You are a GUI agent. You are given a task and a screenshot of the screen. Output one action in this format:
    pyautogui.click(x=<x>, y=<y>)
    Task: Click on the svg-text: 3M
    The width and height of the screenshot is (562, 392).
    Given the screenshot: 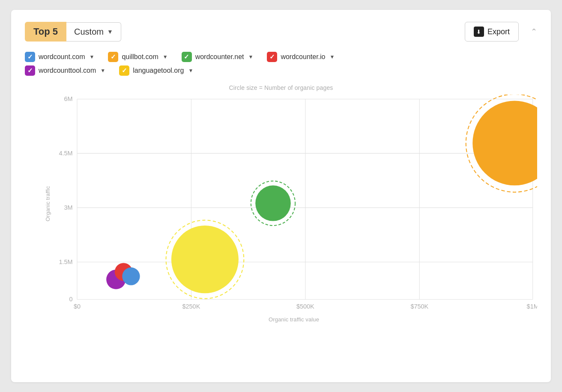 What is the action you would take?
    pyautogui.click(x=69, y=207)
    